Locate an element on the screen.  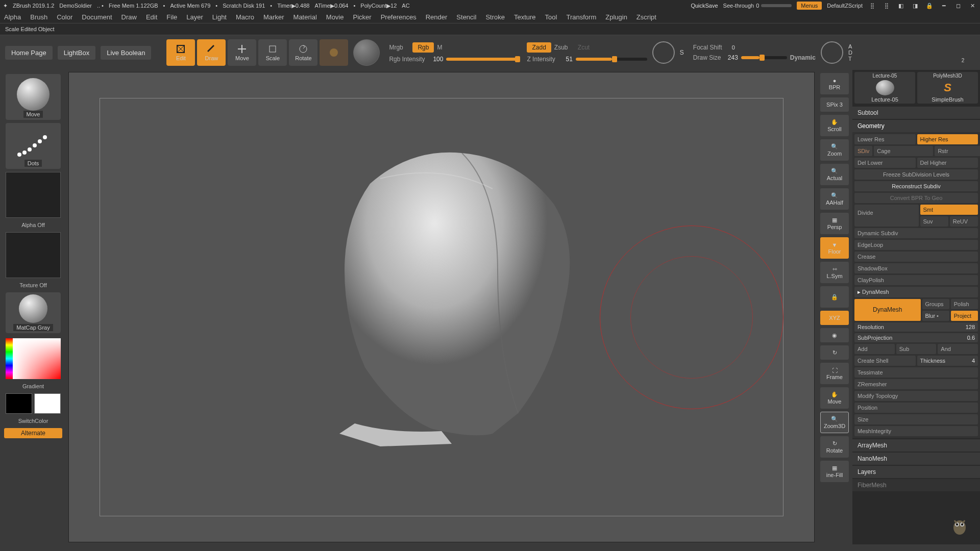
menu-alpha: Alpha is located at coordinates (12, 17).